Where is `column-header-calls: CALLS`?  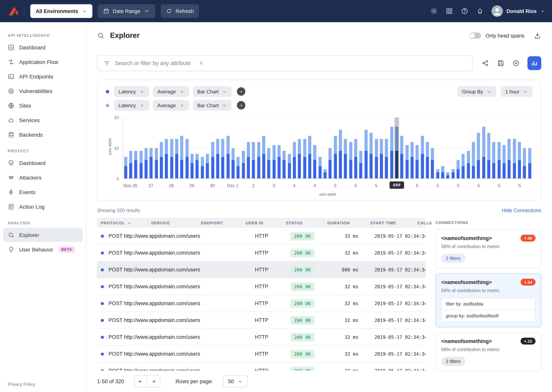 column-header-calls: CALLS is located at coordinates (422, 223).